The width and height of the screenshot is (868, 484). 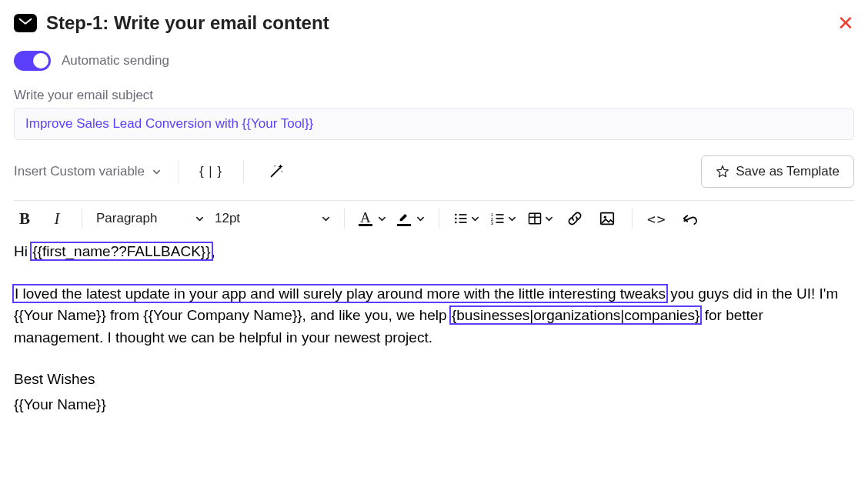 What do you see at coordinates (188, 23) in the screenshot?
I see `page-title: Step-1: Write your email content` at bounding box center [188, 23].